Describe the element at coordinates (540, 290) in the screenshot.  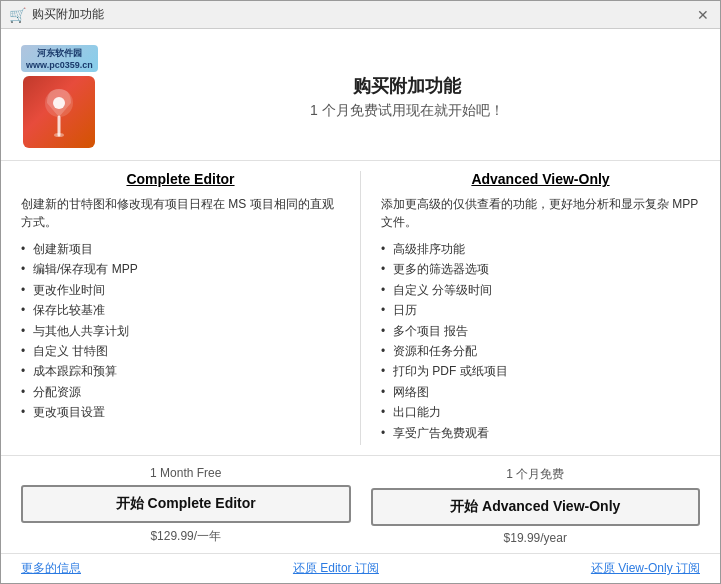
I see `list-item: 自定义 分等级时间` at that location.